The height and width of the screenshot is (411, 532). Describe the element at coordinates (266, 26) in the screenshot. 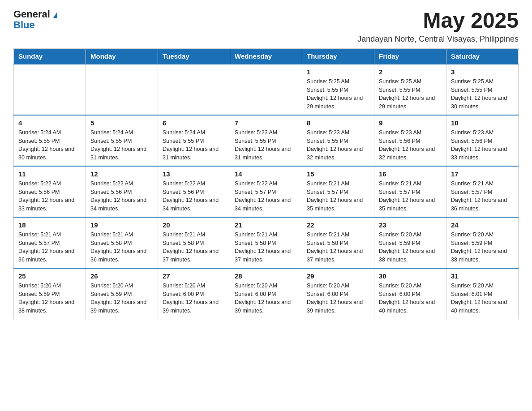

I see `page-header: General Blue May 2025 Jandayan Norte, Ce…` at that location.